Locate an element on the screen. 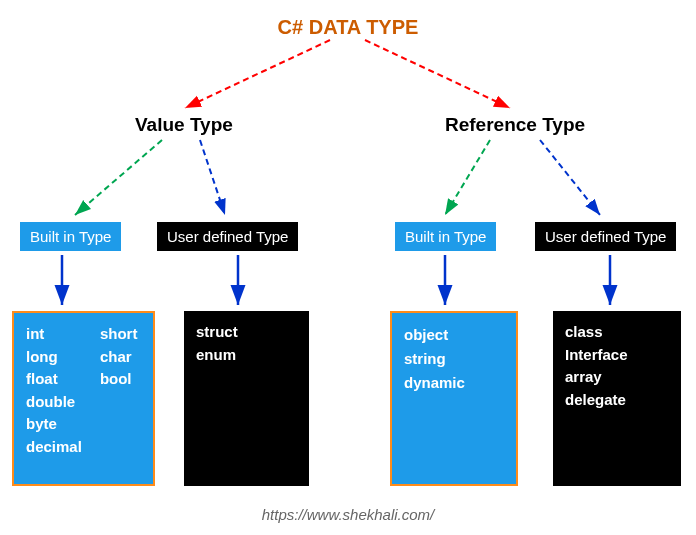 The width and height of the screenshot is (696, 535). arrow-title-to-reference is located at coordinates (438, 74).